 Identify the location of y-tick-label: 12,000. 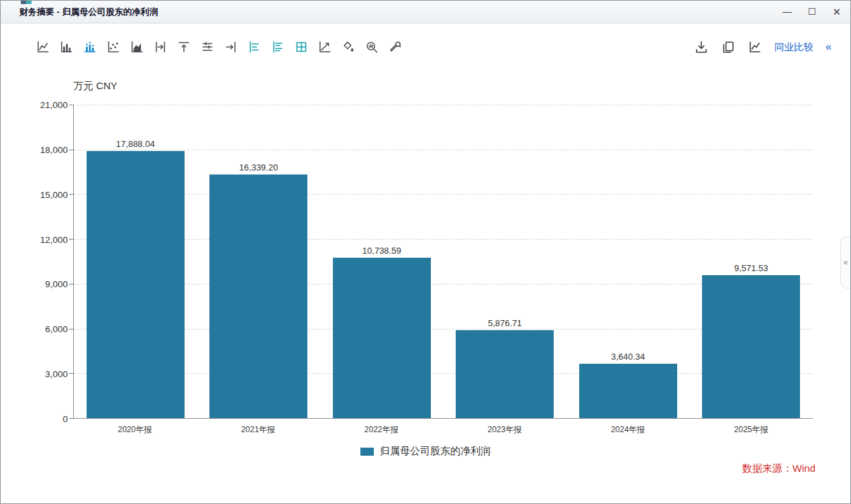
(54, 239).